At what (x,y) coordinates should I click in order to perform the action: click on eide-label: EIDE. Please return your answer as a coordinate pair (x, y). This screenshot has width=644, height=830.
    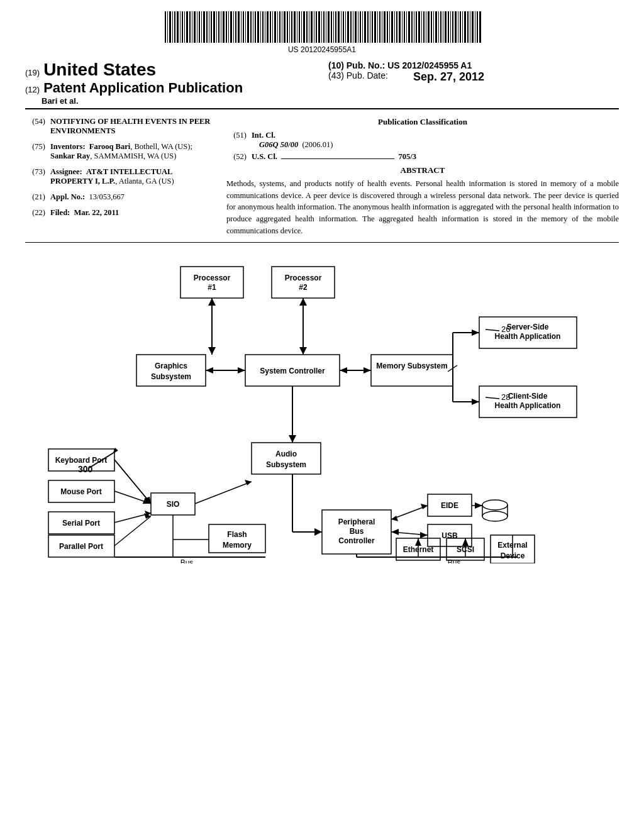
    Looking at the image, I should click on (450, 506).